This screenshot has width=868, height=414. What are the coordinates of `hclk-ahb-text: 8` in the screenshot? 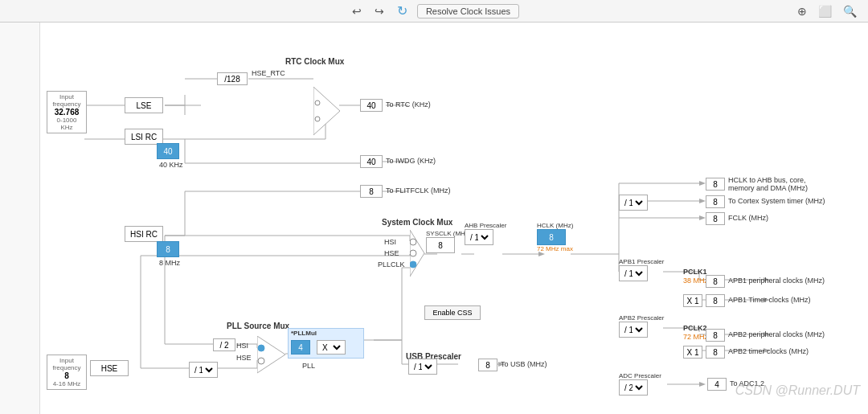 It's located at (715, 185).